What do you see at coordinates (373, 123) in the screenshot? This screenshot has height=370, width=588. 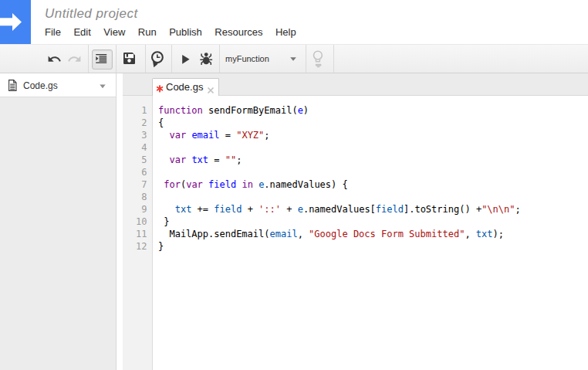 I see `code-line: {` at bounding box center [373, 123].